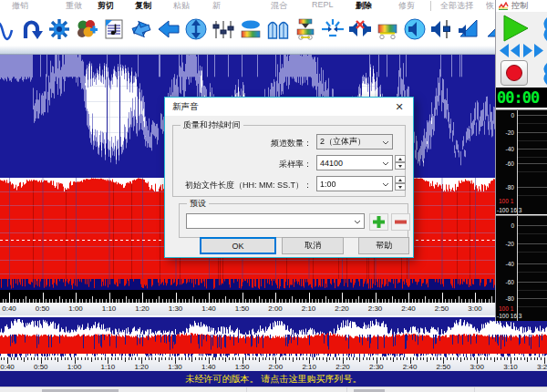 The height and width of the screenshot is (392, 547). I want to click on channels-select: 2（立体声）, so click(355, 142).